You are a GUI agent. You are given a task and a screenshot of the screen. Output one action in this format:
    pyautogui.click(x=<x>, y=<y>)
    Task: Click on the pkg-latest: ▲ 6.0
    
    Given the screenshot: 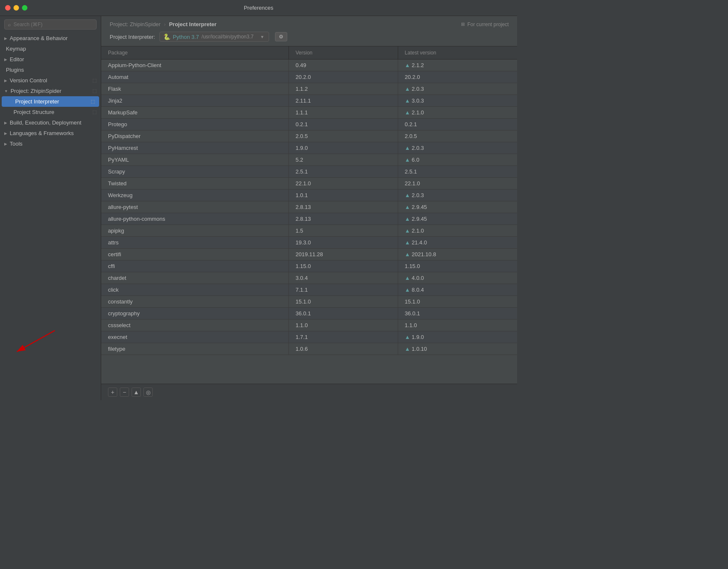 What is the action you would take?
    pyautogui.click(x=457, y=160)
    